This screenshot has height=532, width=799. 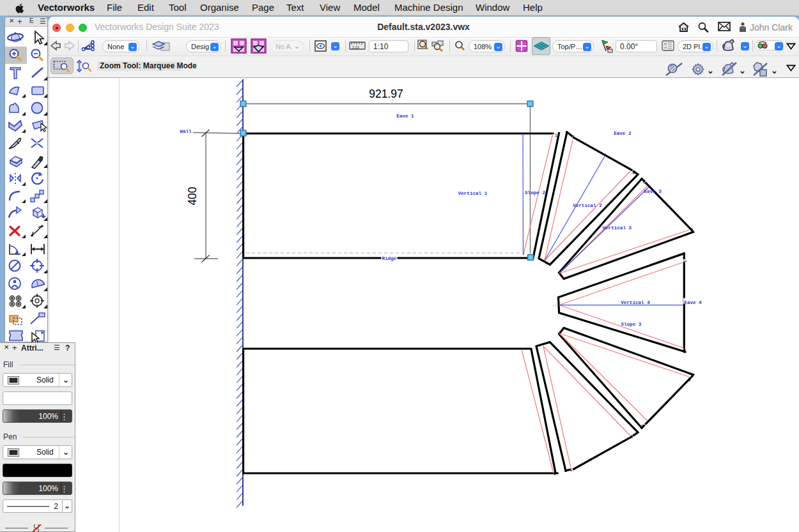 What do you see at coordinates (635, 303) in the screenshot?
I see `svg-text: Vertical 4` at bounding box center [635, 303].